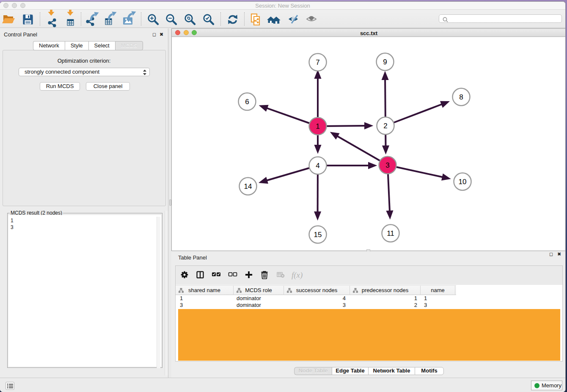 The height and width of the screenshot is (392, 567). I want to click on svg-text: f(x), so click(297, 275).